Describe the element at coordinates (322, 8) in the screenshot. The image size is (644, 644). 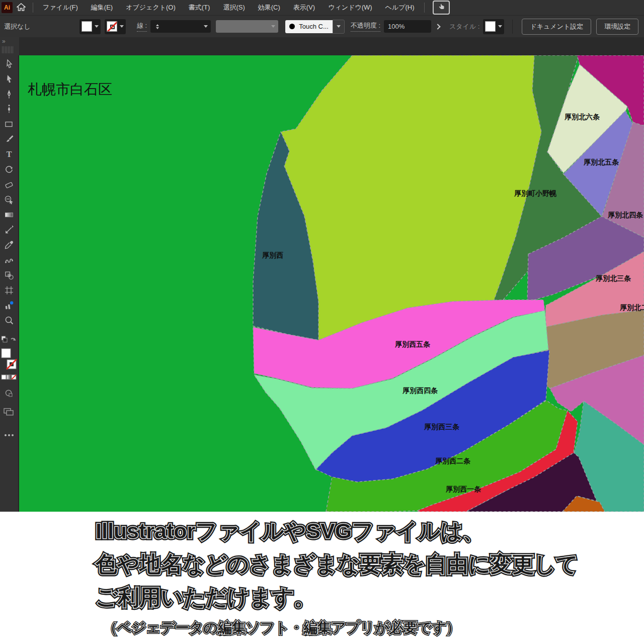
I see `menu-bar: Ai ファイル(F) 編集(E) オブジェクト(O) 書式(T) 選択(S) 効…` at that location.